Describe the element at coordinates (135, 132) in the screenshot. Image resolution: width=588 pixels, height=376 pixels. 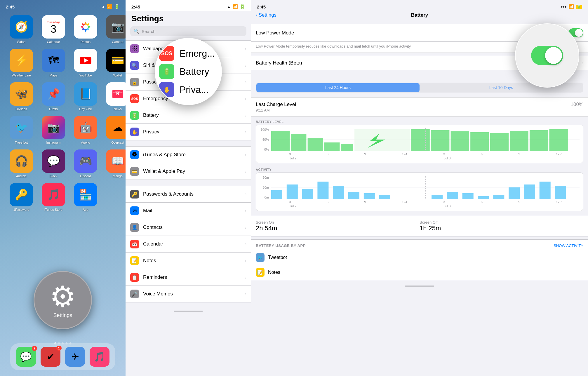
I see `privacy-icon: ✋` at that location.